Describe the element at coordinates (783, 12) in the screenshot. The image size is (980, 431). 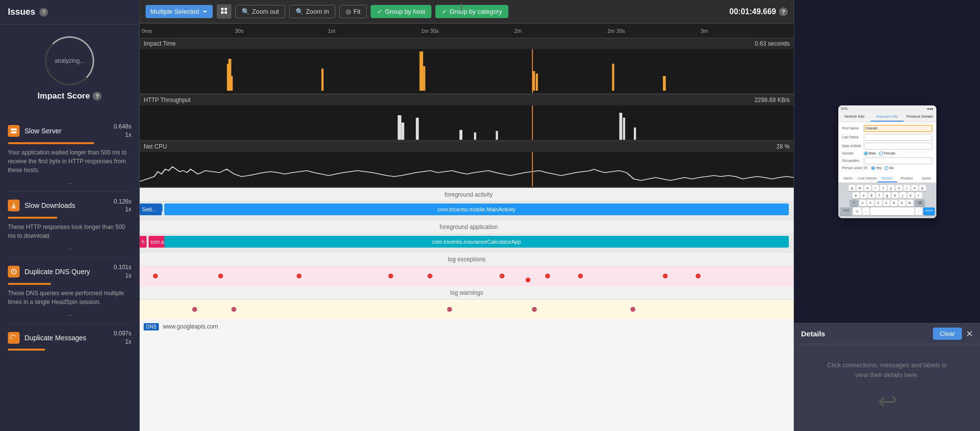
I see `timer-help-icon: ?` at that location.